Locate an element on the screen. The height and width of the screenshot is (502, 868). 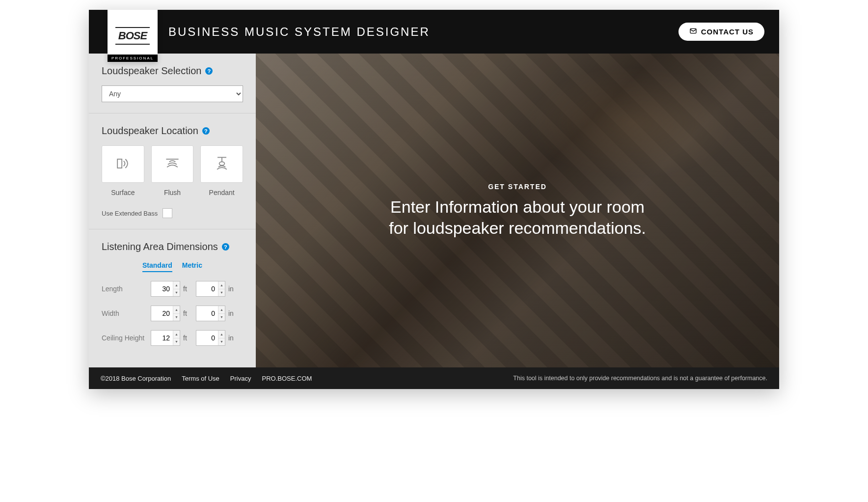
dim-row-width: Width ▲▼ ft ▲▼ in is located at coordinates (172, 313).